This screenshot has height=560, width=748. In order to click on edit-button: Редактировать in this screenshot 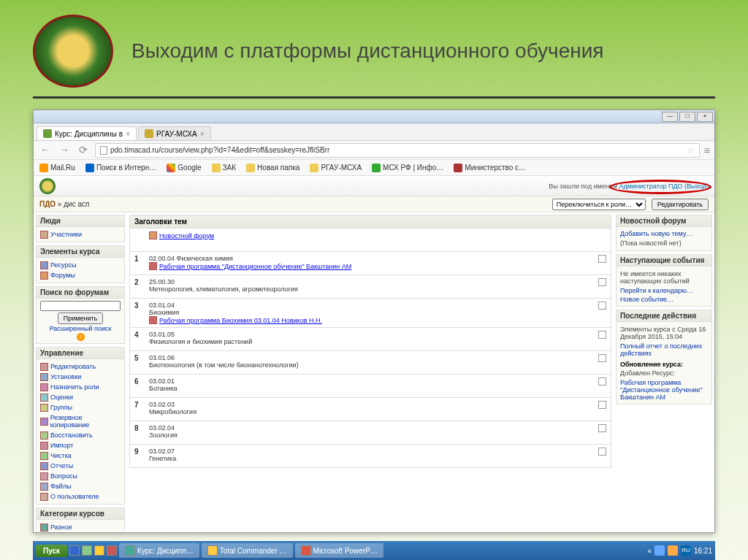, I will do `click(680, 204)`.